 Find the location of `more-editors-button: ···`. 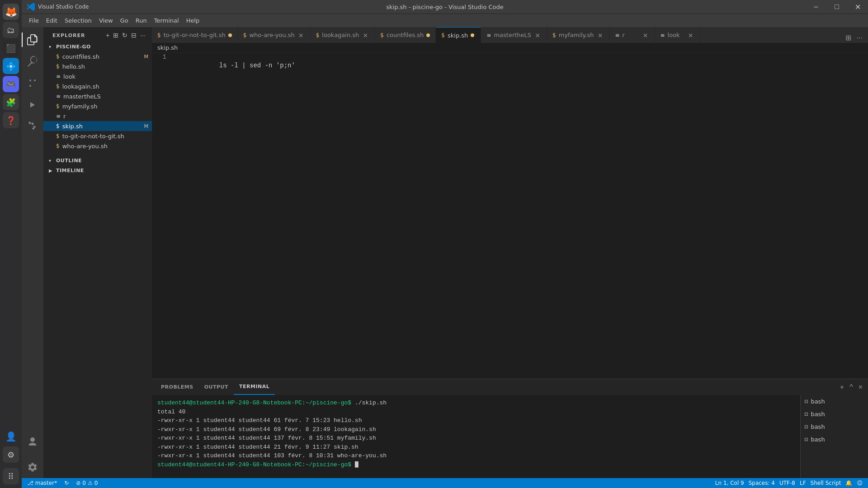

more-editors-button: ··· is located at coordinates (860, 38).